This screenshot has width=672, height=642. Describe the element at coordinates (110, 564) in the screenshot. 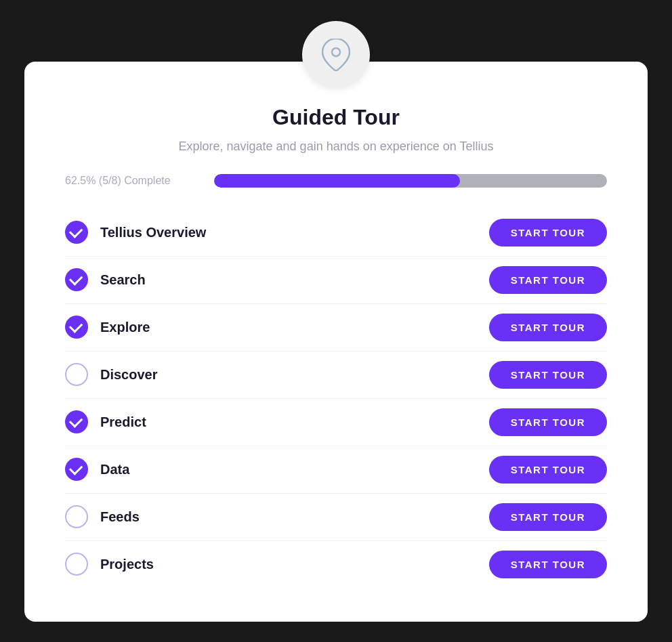

I see `tour-item-left-projects: Projects` at that location.